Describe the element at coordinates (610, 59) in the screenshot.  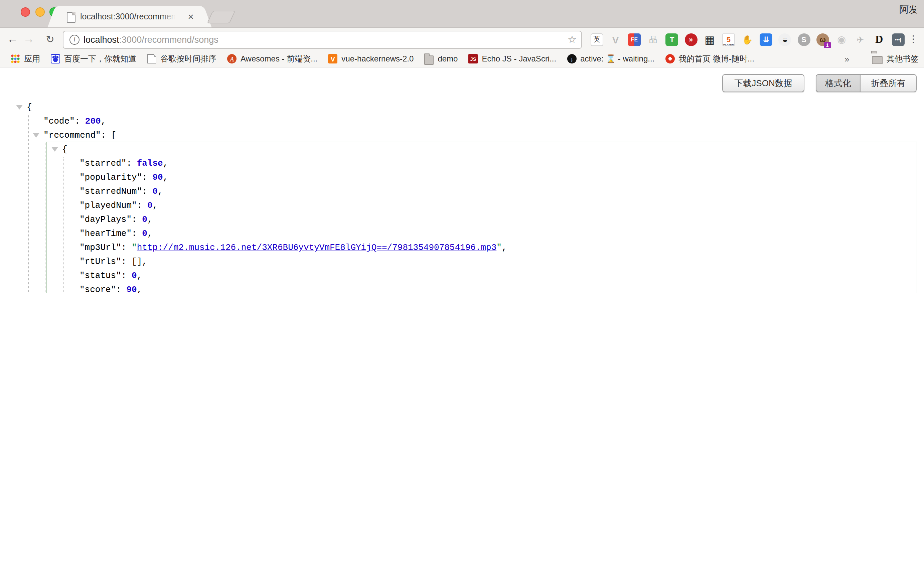
I see `bookmark-item: active: ⌛ - waiting...` at that location.